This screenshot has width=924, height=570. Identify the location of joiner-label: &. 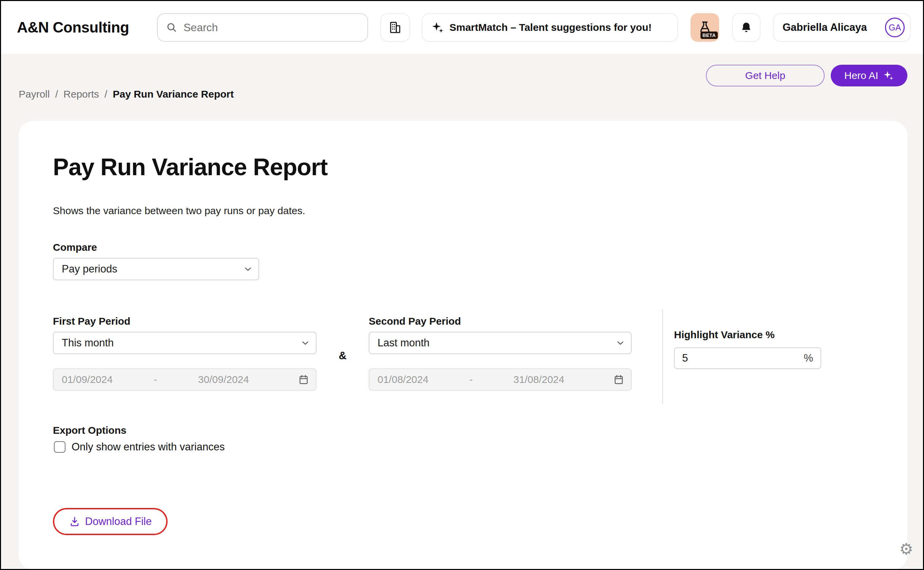
(343, 356).